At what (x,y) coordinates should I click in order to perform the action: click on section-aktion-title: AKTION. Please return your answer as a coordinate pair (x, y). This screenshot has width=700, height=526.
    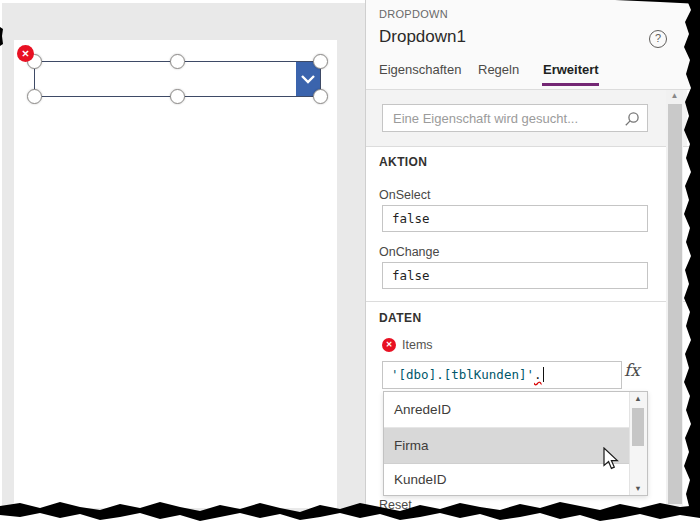
    Looking at the image, I should click on (403, 162).